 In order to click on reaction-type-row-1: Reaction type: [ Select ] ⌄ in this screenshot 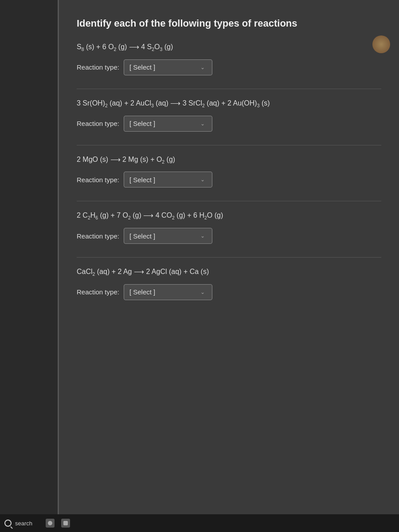, I will do `click(229, 67)`.